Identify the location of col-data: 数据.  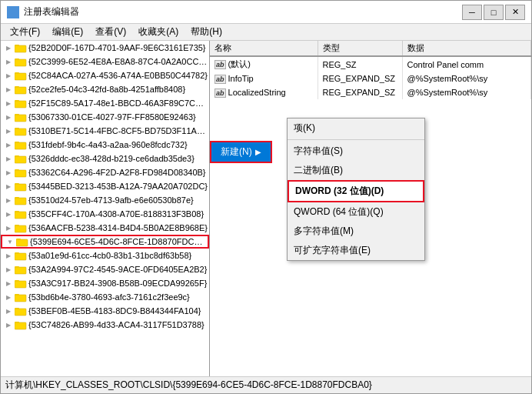
(467, 48).